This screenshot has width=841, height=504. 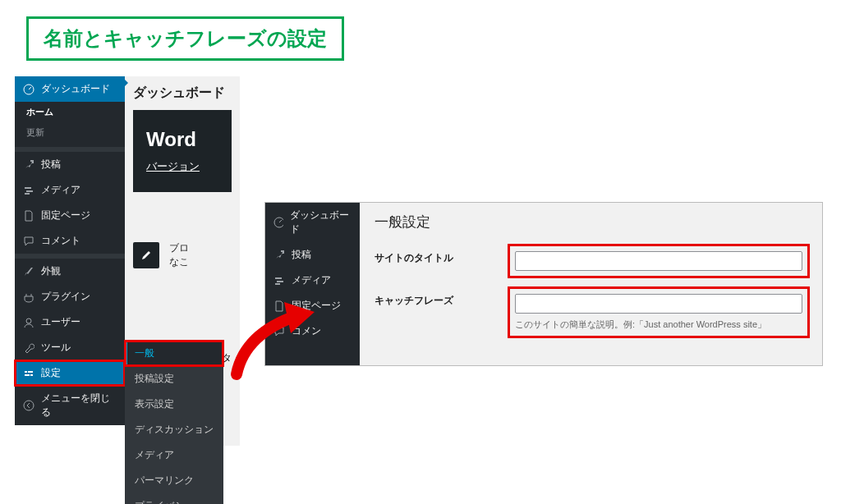 I want to click on edit-text-clip: ブロ なこ, so click(x=179, y=255).